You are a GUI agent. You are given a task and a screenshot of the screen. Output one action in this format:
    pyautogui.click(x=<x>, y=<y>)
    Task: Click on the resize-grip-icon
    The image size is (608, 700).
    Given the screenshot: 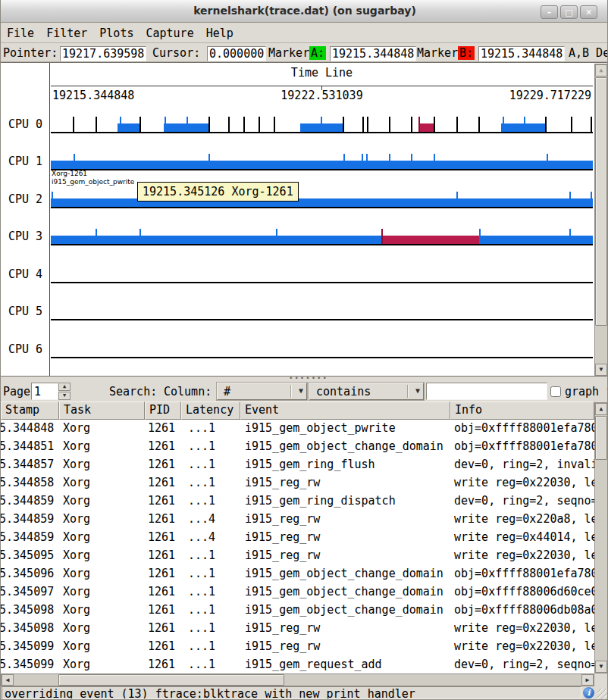 What is the action you would take?
    pyautogui.click(x=603, y=694)
    